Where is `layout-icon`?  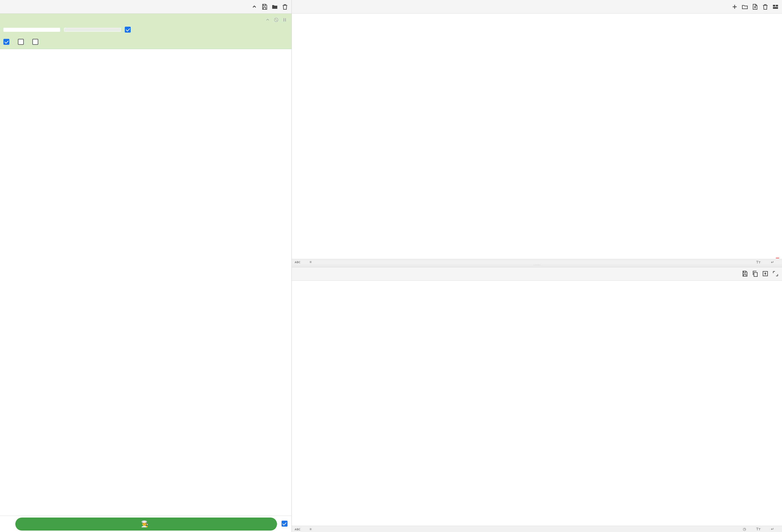 layout-icon is located at coordinates (776, 7).